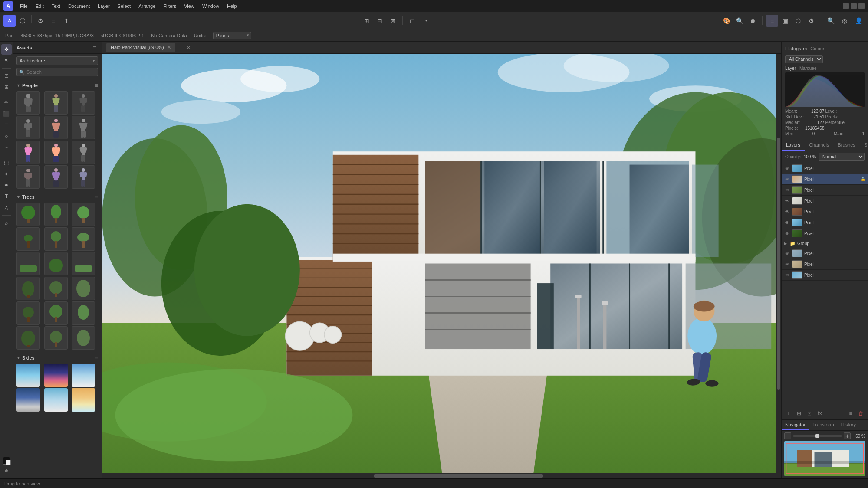 This screenshot has height=488, width=868. What do you see at coordinates (825, 265) in the screenshot?
I see `layer-row-9: 👁 Pixel` at bounding box center [825, 265].